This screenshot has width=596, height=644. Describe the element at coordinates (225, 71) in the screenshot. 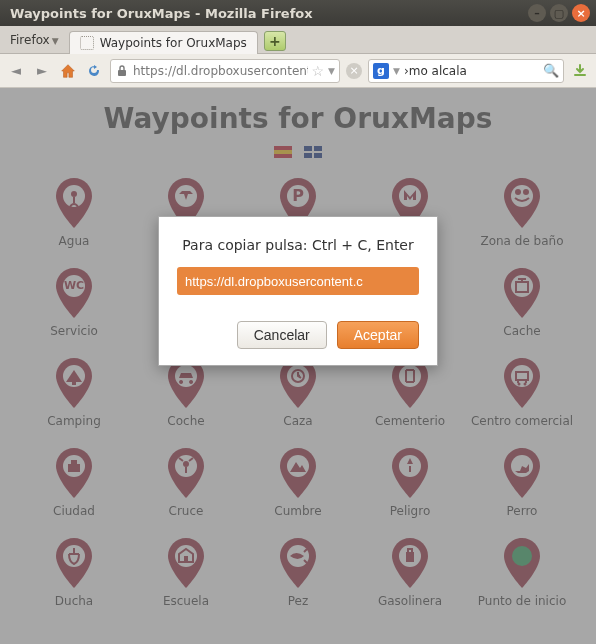

I see `address-bar: https://dl.dropboxusercontent. ☆ ▼` at that location.